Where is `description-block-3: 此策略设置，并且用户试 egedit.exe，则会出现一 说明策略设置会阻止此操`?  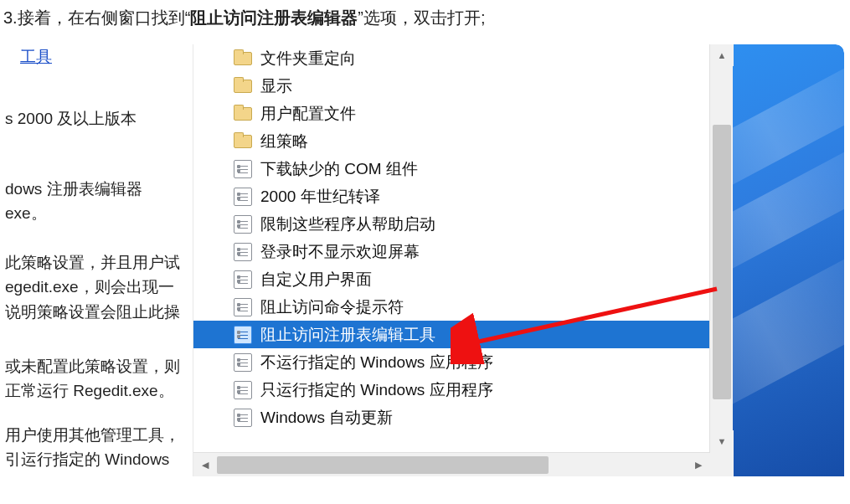
description-block-3: 此策略设置，并且用户试 egedit.exe，则会出现一 说明策略设置会阻止此操 is located at coordinates (96, 287).